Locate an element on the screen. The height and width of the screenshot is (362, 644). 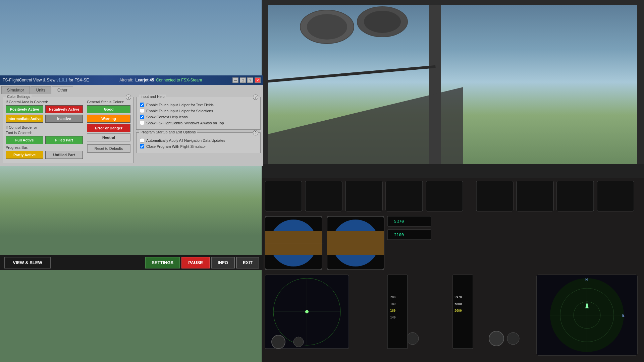
color-row-2: Intermediate Active Inactive is located at coordinates (44, 119).